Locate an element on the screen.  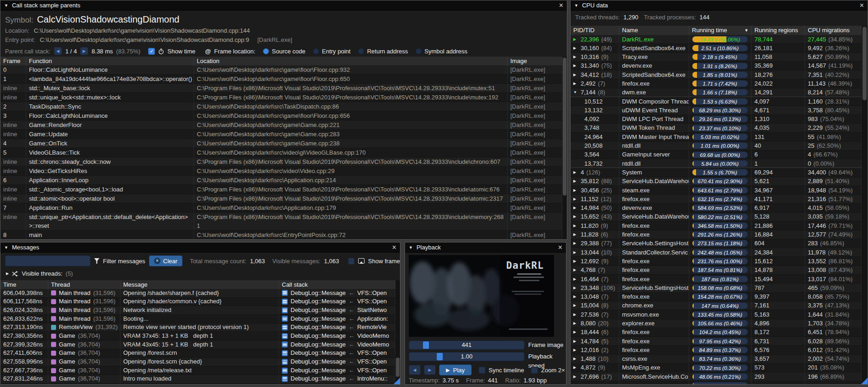
callstack-frame-row: 4Game::OnTickC:\Users\wolf\Desktop\darkr… is located at coordinates (281, 144).